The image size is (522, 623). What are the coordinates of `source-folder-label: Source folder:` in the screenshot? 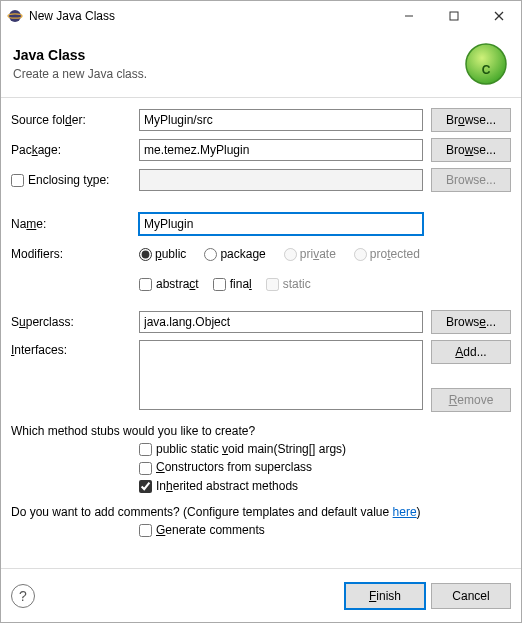 It's located at (75, 120).